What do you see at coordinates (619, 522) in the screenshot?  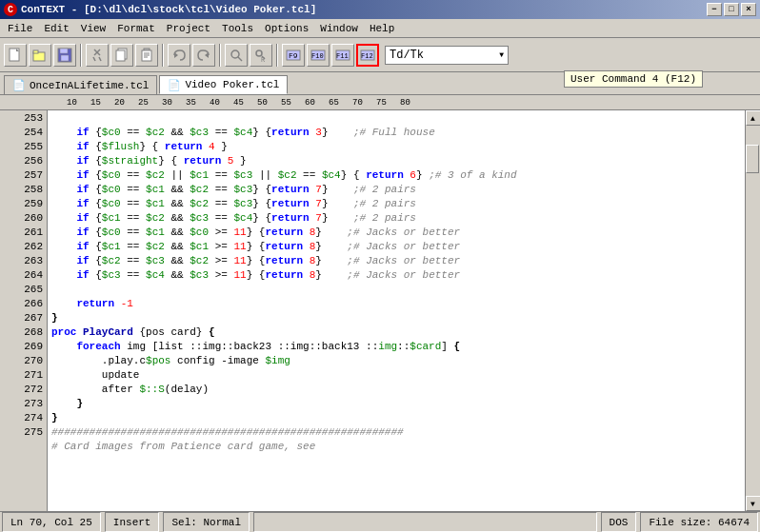 I see `status-format: DOS` at bounding box center [619, 522].